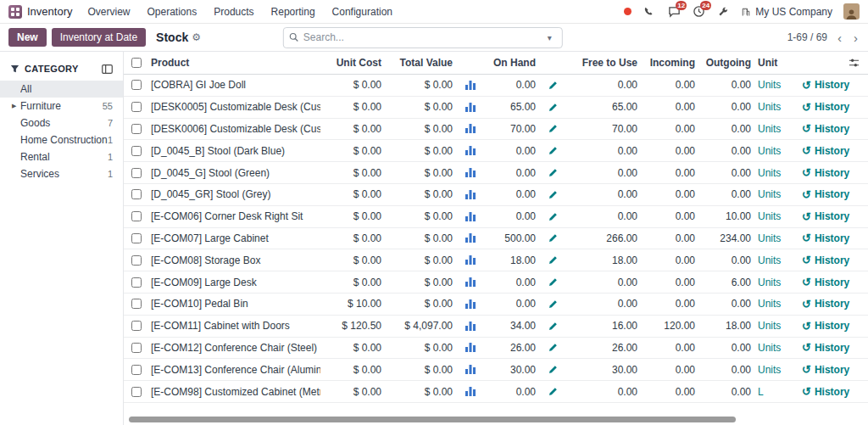 Image resolution: width=868 pixels, height=425 pixels. What do you see at coordinates (496, 217) in the screenshot?
I see `table-row: [E-COM06] Corner Desk Right Sit $ 0.00 $…` at bounding box center [496, 217].